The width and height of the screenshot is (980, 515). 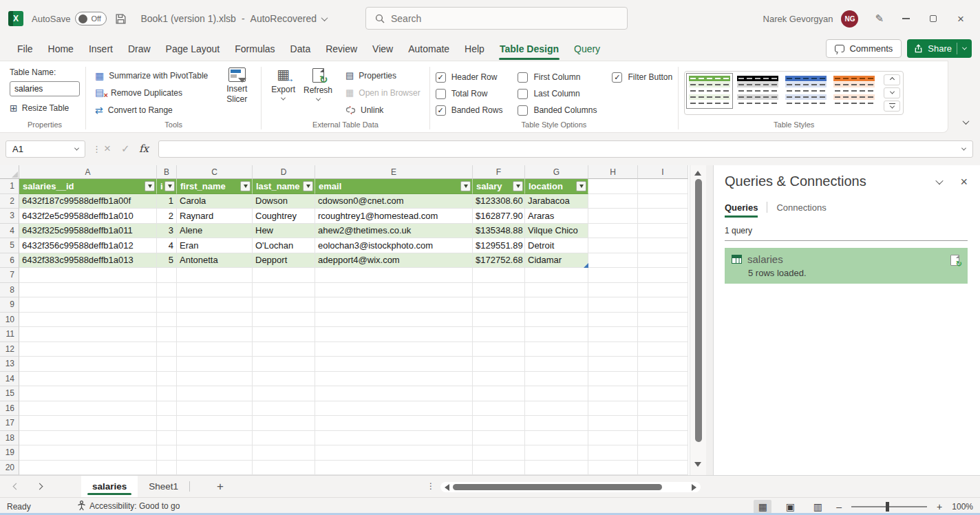 I want to click on cell-E4: ahew2@thetimes.co.uk, so click(x=394, y=231).